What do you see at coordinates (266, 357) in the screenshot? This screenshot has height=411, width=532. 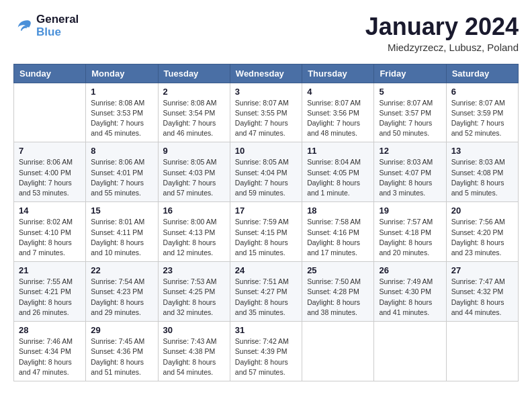 I see `day-info: Sunrise: 7:42 AM Sunset: 4:39 PM Dayligh…` at bounding box center [266, 357].